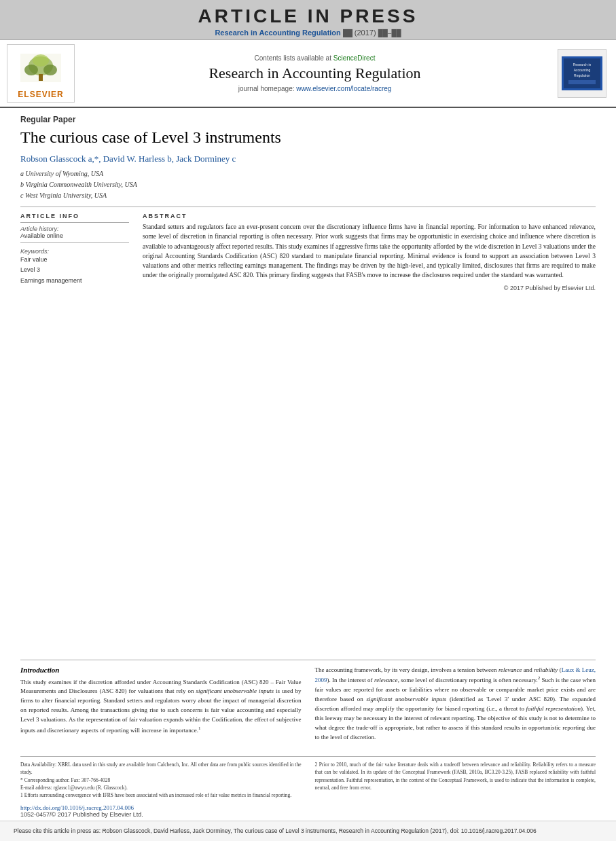 Image resolution: width=616 pixels, height=841 pixels. What do you see at coordinates (75, 216) in the screenshot?
I see `article-info-heading: ARTICLE INFO` at bounding box center [75, 216].